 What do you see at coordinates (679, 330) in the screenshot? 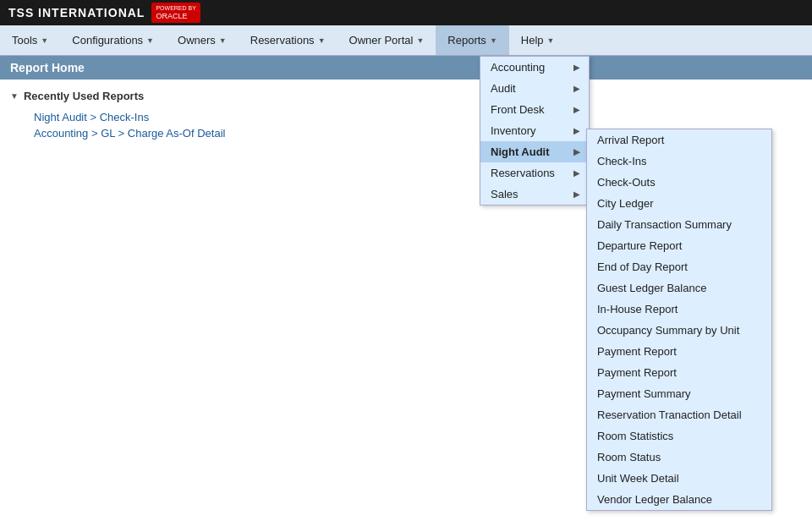
I see `night-audit-item-9: Occupancy Summary by Unit` at bounding box center [679, 330].